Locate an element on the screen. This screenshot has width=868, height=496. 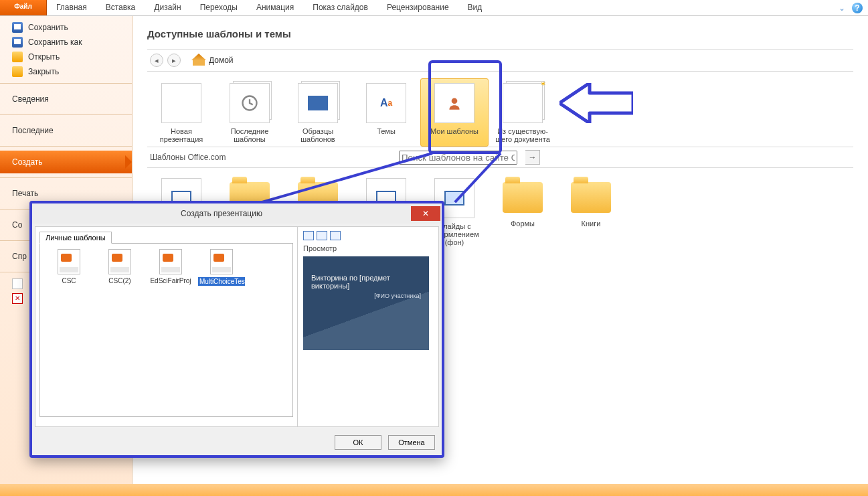
exit-icon: ✕ is located at coordinates (17, 299).